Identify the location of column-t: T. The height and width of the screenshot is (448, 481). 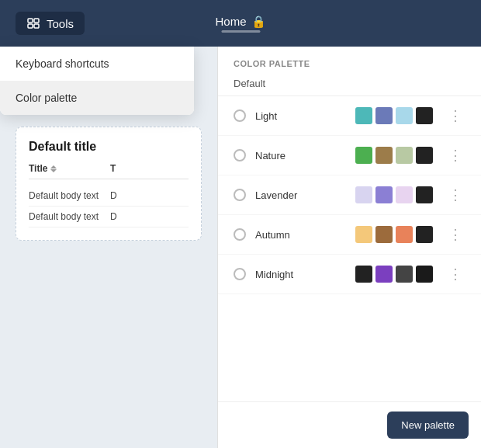
(149, 168).